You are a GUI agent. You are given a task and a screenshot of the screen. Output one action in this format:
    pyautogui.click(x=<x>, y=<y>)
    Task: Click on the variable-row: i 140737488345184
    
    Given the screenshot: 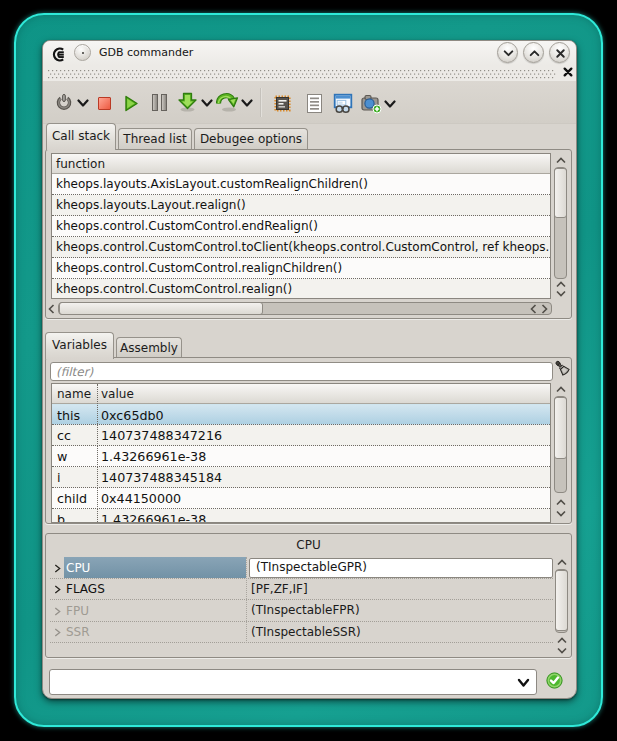 What is the action you would take?
    pyautogui.click(x=301, y=478)
    